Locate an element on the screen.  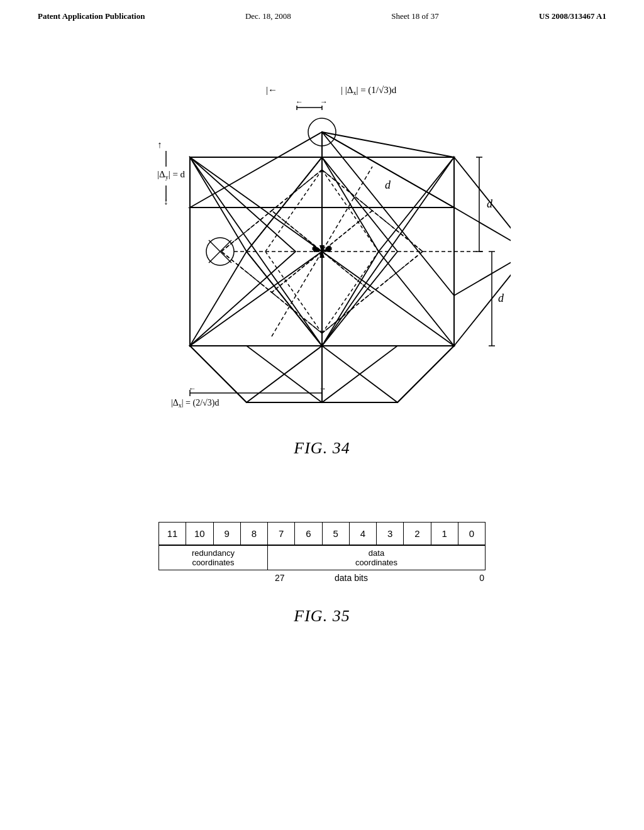
header-sheet: Sheet 18 of 37 is located at coordinates (415, 16).